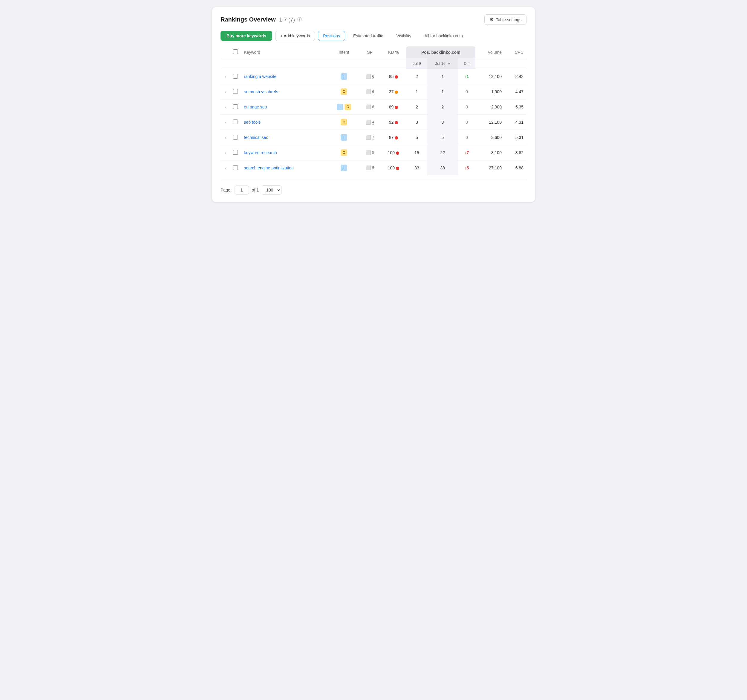 The image size is (747, 700). Describe the element at coordinates (393, 107) in the screenshot. I see `kd-cell: 89` at that location.